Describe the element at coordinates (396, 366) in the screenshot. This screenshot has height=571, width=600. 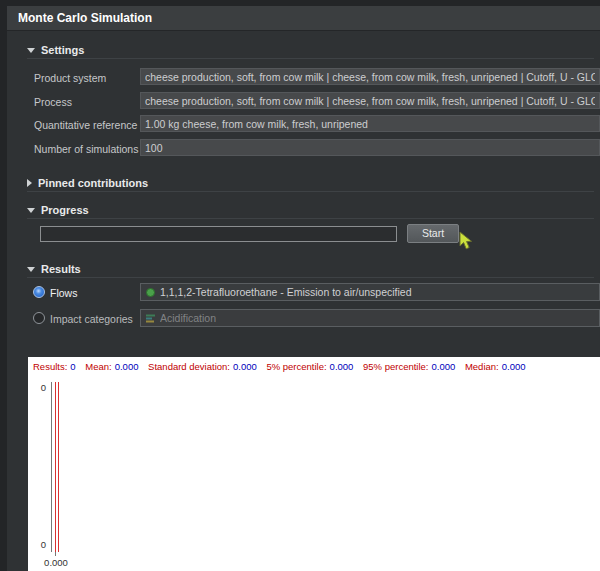
I see `stat-label: 95% percentile:` at that location.